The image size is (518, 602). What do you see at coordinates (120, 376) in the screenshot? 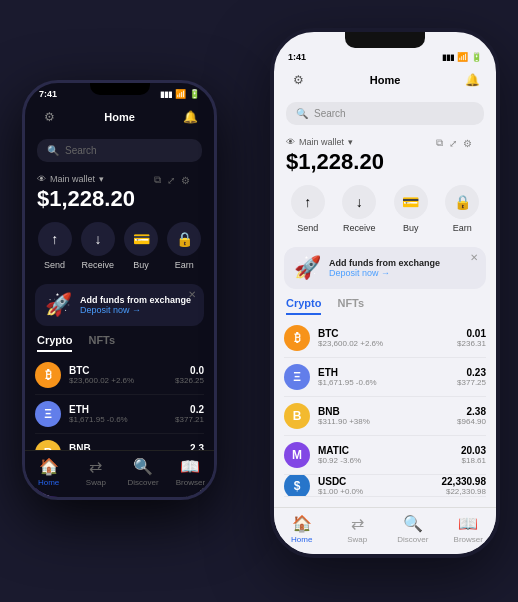
I see `left-crypto-btc: ₿ BTC $23,600.02 +2.6% 0.0 $326.25` at bounding box center [120, 376].